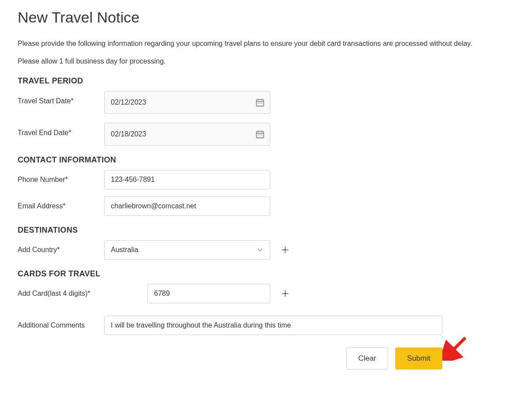 The height and width of the screenshot is (396, 532). Describe the element at coordinates (61, 250) in the screenshot. I see `country-label: Add Country*` at that location.